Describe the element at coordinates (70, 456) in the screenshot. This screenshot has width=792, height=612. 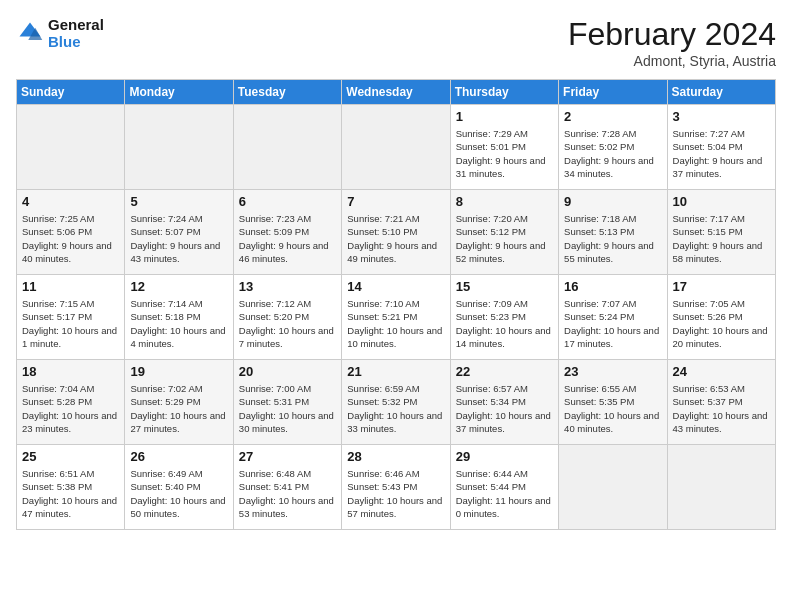
I see `day-number: 25` at that location.